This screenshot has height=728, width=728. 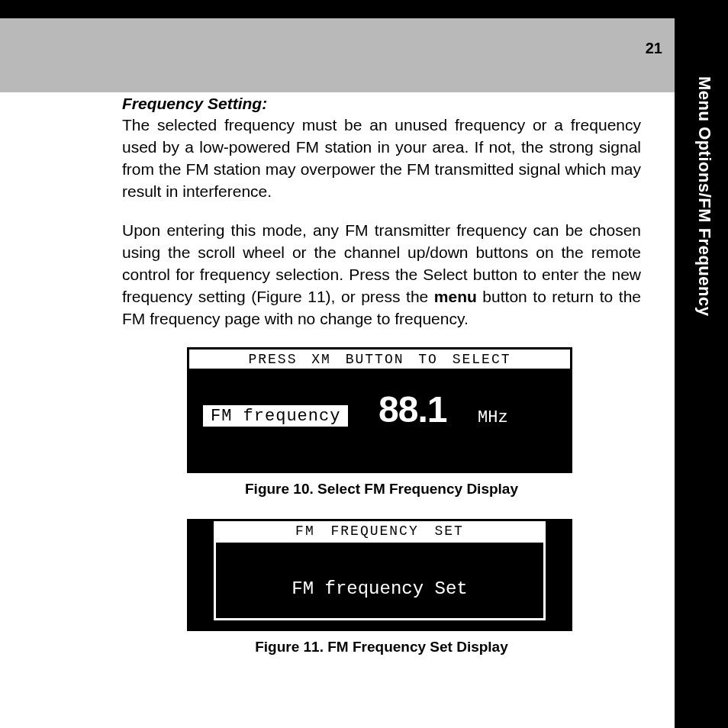 What do you see at coordinates (380, 531) in the screenshot?
I see `display-topbar: FM FREQUENCY SET` at bounding box center [380, 531].